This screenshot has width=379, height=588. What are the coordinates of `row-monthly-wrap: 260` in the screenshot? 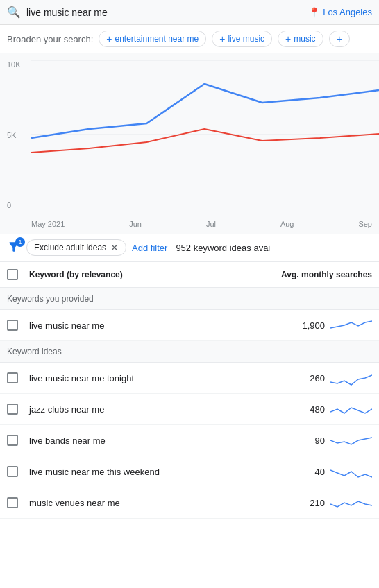 It's located at (317, 378).